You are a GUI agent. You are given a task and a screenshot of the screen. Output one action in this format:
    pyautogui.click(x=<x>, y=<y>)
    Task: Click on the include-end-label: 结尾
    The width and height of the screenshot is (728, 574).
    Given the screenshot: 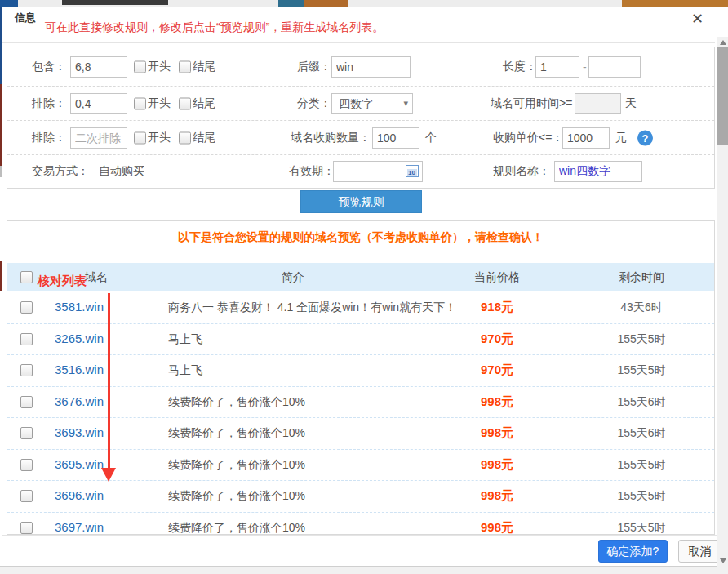 What is the action you would take?
    pyautogui.click(x=204, y=67)
    